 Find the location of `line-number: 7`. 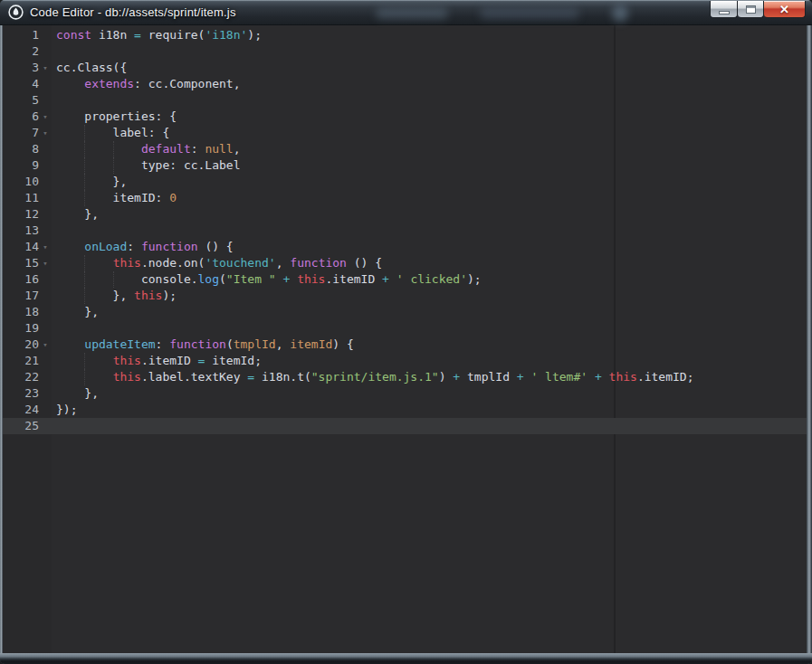

line-number: 7 is located at coordinates (21, 133).